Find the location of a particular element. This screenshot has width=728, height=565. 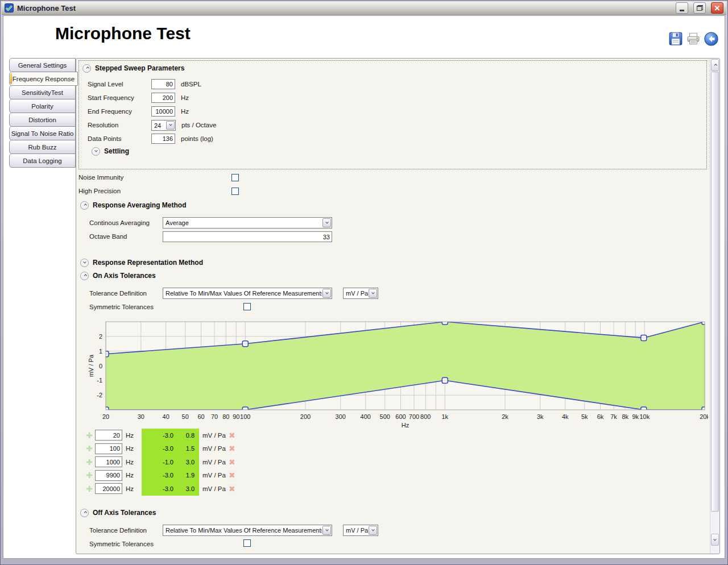

sidebar-tab-data-logging: Data Logging is located at coordinates (42, 160).